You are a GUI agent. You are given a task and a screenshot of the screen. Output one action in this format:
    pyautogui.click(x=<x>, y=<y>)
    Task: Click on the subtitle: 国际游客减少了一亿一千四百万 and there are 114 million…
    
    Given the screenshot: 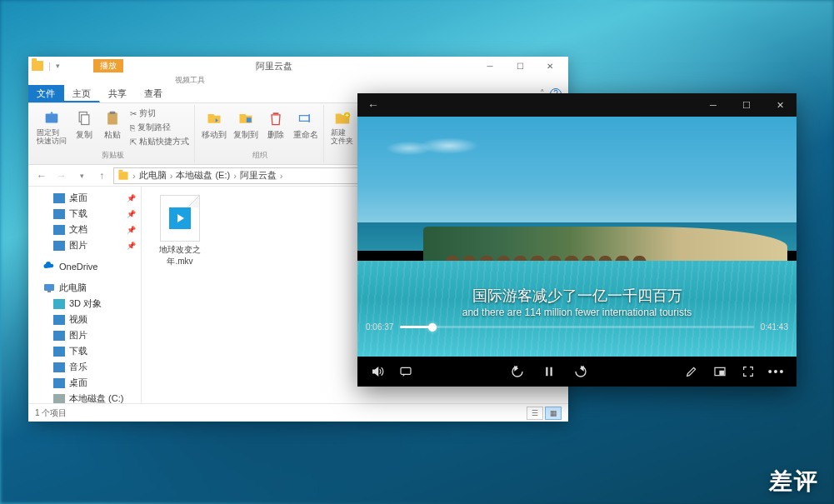 What is the action you would take?
    pyautogui.click(x=577, y=302)
    